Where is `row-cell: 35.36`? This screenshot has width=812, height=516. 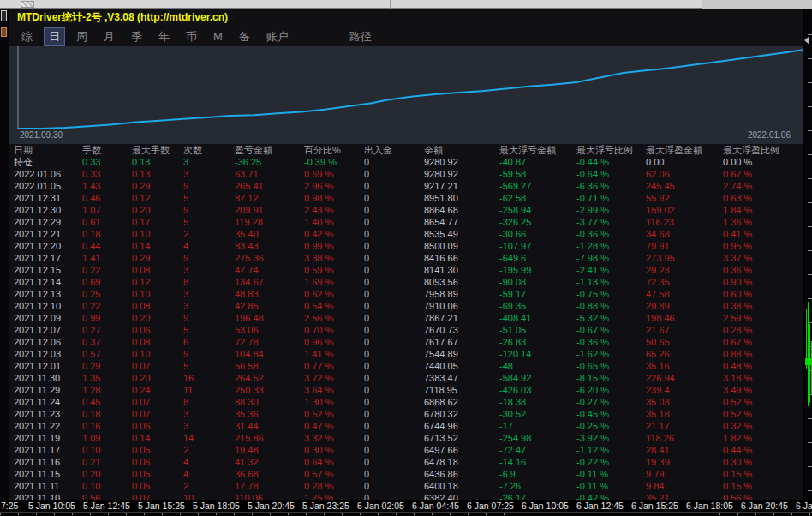 row-cell: 35.36 is located at coordinates (269, 414).